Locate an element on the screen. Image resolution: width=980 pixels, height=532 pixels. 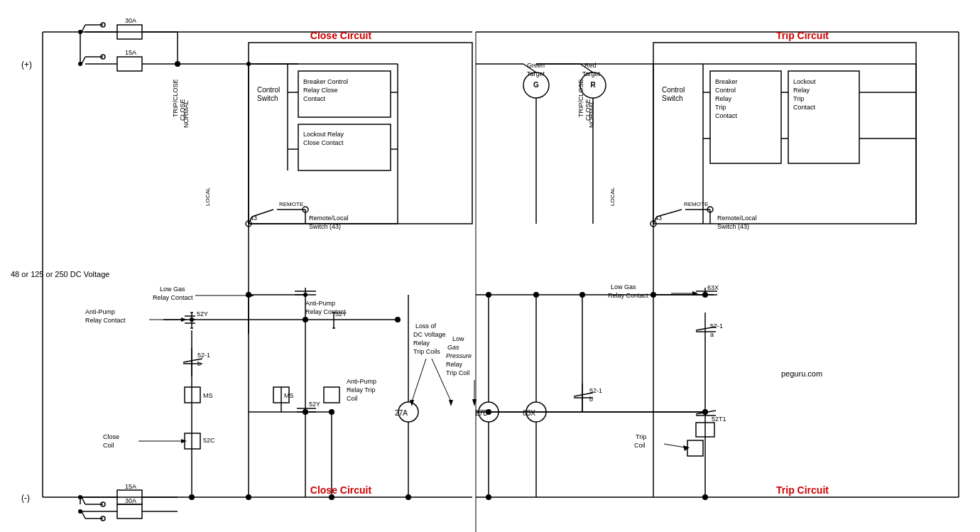
svg-text: Relay Close is located at coordinates (321, 90).